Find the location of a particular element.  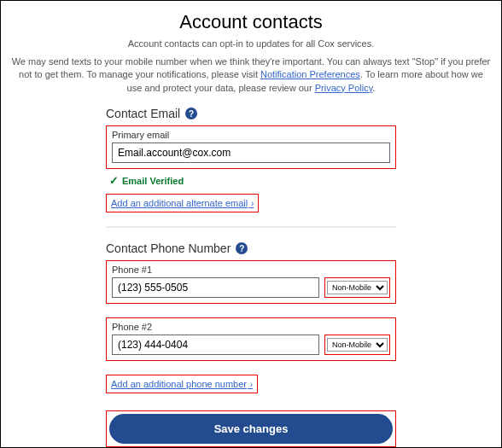

phone-1-label: Phone #1 is located at coordinates (251, 270).